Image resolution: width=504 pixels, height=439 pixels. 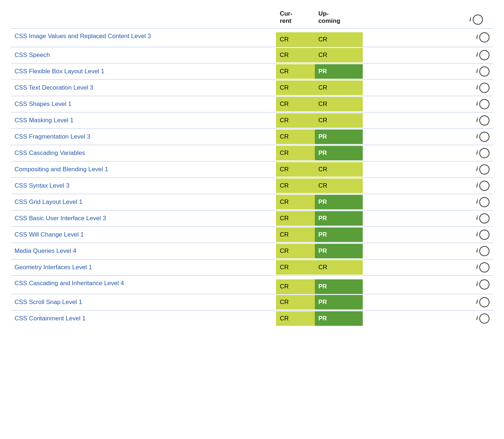 What do you see at coordinates (339, 18) in the screenshot?
I see `header-upcoming: Up-coming` at bounding box center [339, 18].